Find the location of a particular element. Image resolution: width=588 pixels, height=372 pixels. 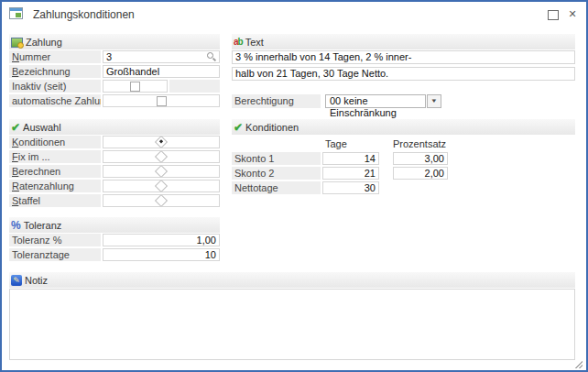

nettotage-row: Nettotage 30 is located at coordinates (403, 188).